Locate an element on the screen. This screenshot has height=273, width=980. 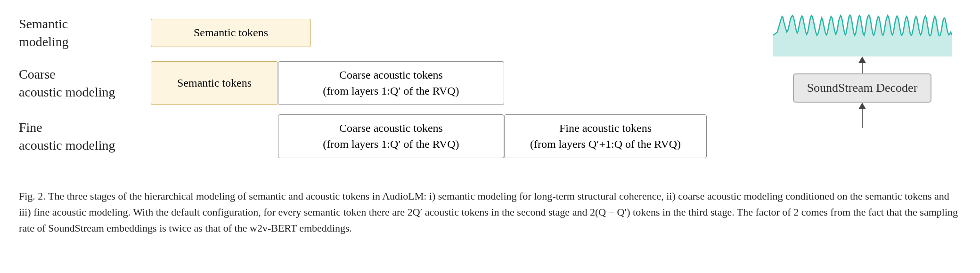
semantic-label-text: Semanticmodeling is located at coordinates (44, 33).